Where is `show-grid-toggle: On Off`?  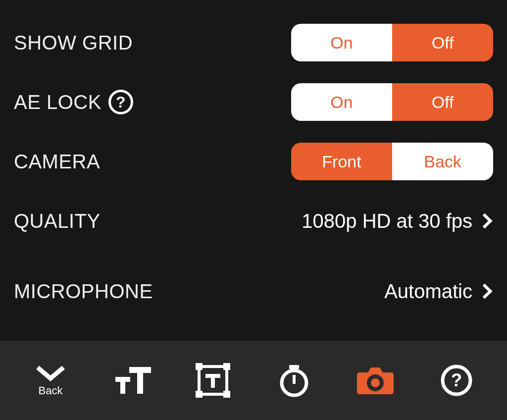 show-grid-toggle: On Off is located at coordinates (392, 43).